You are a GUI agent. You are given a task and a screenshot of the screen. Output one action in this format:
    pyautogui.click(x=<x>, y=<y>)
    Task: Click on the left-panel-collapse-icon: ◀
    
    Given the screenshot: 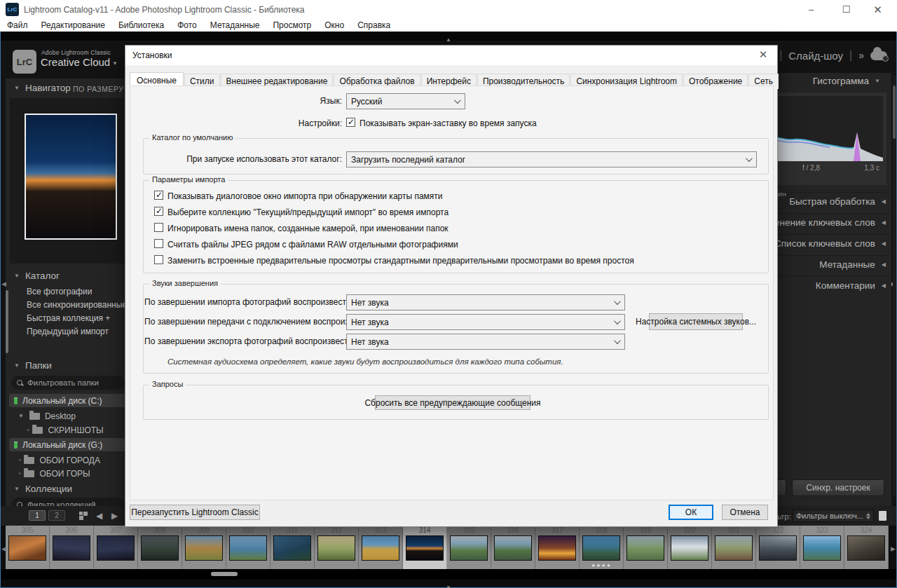 What is the action you would take?
    pyautogui.click(x=4, y=284)
    